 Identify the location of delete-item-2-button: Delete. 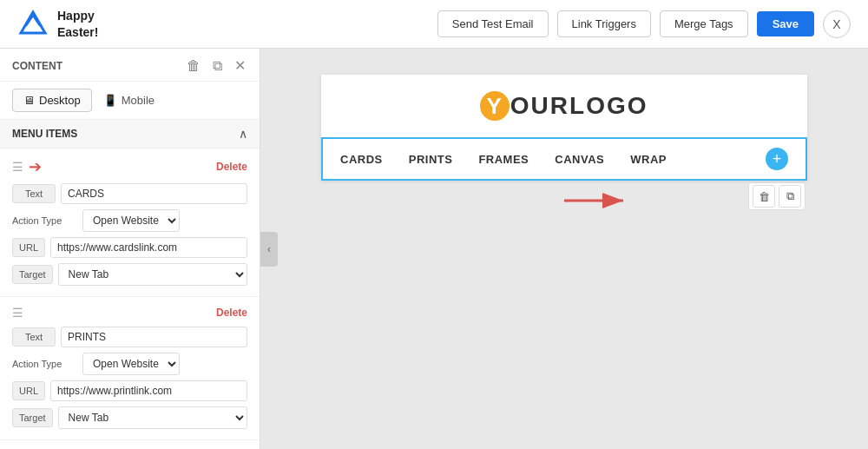
(232, 313).